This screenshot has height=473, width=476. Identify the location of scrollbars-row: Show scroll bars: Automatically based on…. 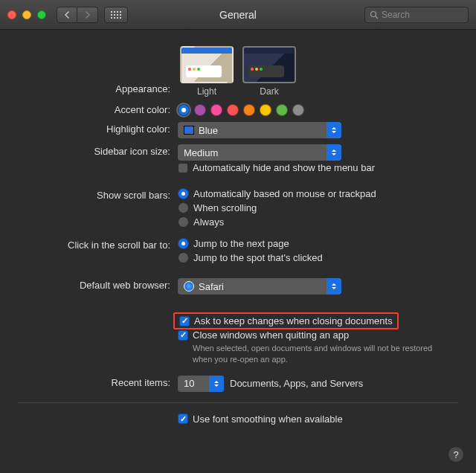
(238, 208).